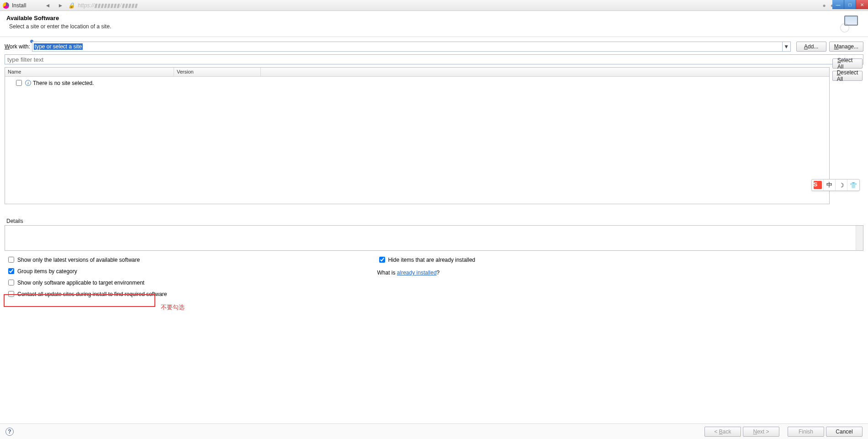  I want to click on hide-installed-label: Hide items that are already installed, so click(432, 260).